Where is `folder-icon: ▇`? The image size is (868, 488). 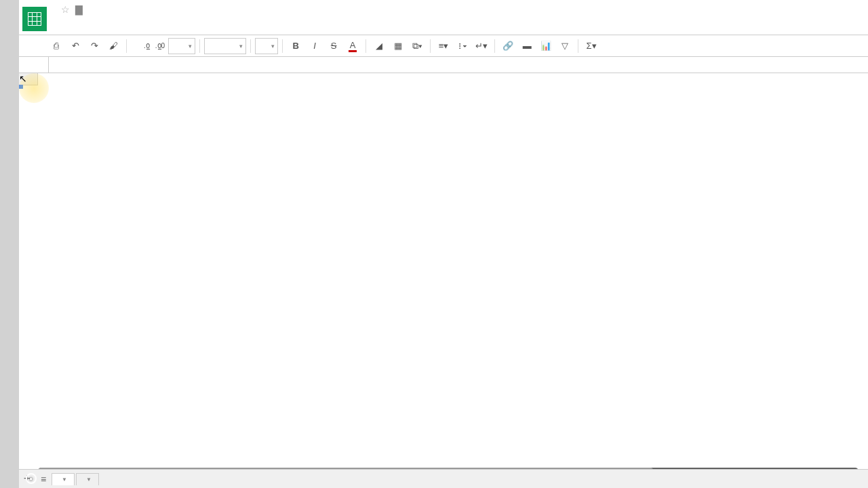
folder-icon: ▇ is located at coordinates (79, 9).